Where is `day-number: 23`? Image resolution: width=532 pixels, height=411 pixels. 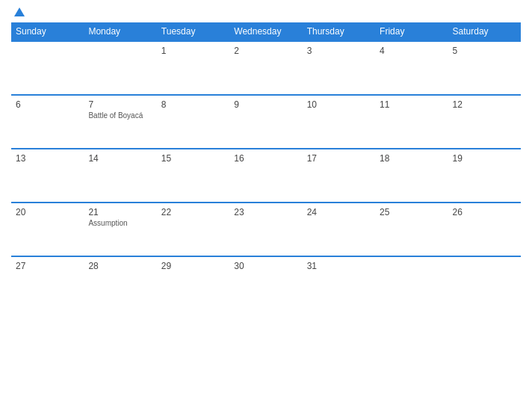 day-number: 23 is located at coordinates (266, 212).